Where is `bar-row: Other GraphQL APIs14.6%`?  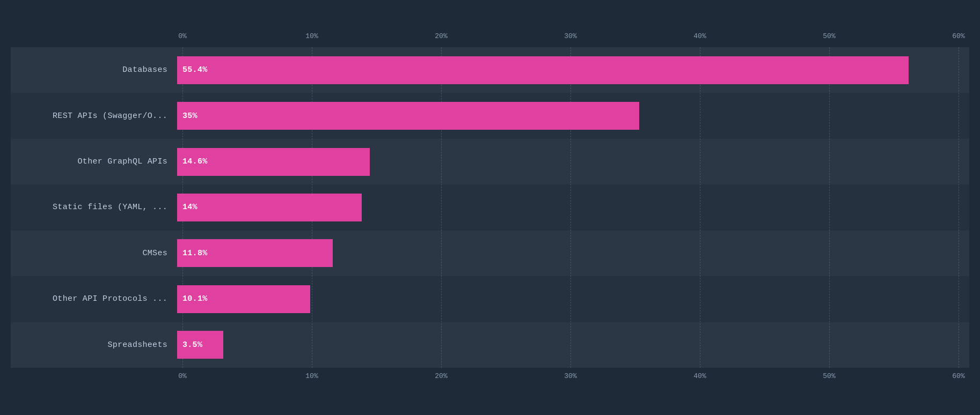
bar-row: Other GraphQL APIs14.6% is located at coordinates (490, 162).